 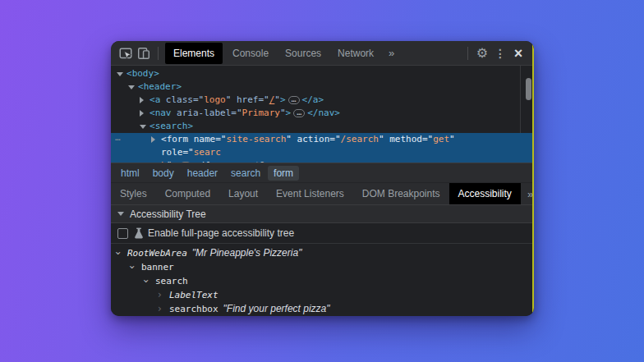 I want to click on dom-row-line: h">…</form> == $0, so click(x=340, y=161).